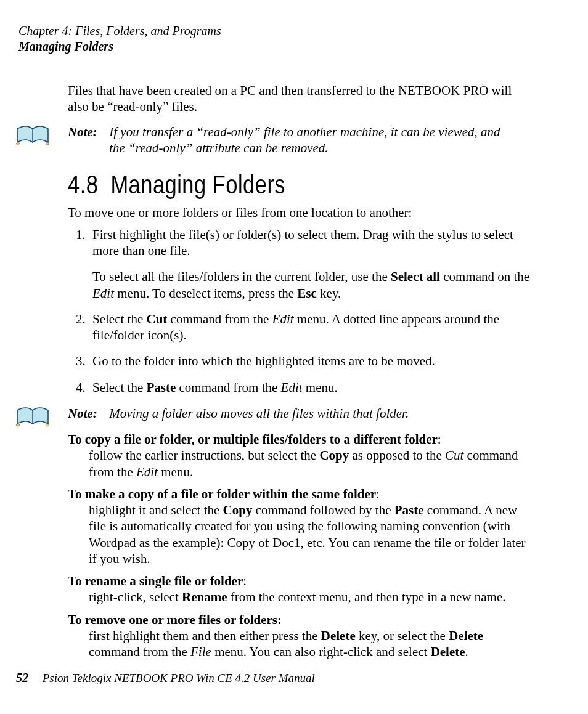 This screenshot has height=714, width=588. What do you see at coordinates (312, 328) in the screenshot?
I see `step-2: Select the Cut command from the Edit men…` at bounding box center [312, 328].